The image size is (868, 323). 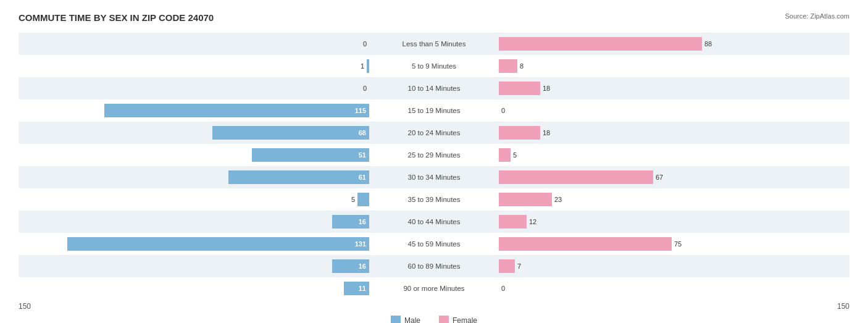 What do you see at coordinates (678, 244) in the screenshot?
I see `female-value: 75` at bounding box center [678, 244].